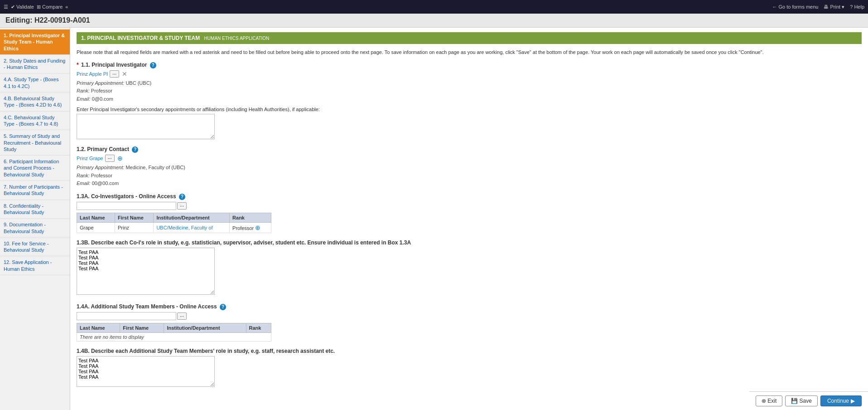 This screenshot has width=868, height=410. What do you see at coordinates (146, 127) in the screenshot?
I see `pi-secondary-textarea` at bounding box center [146, 127].